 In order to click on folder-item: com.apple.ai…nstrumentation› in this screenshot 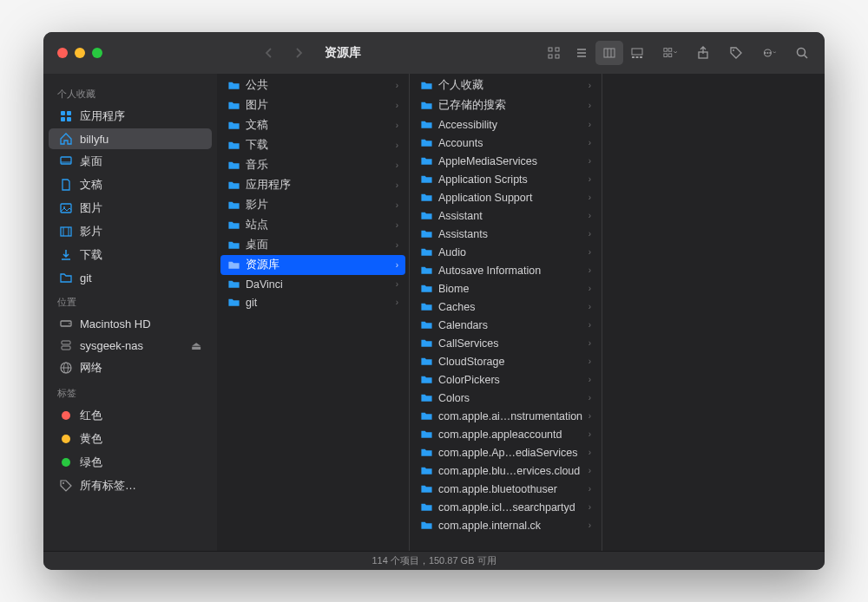, I will do `click(505, 416)`.